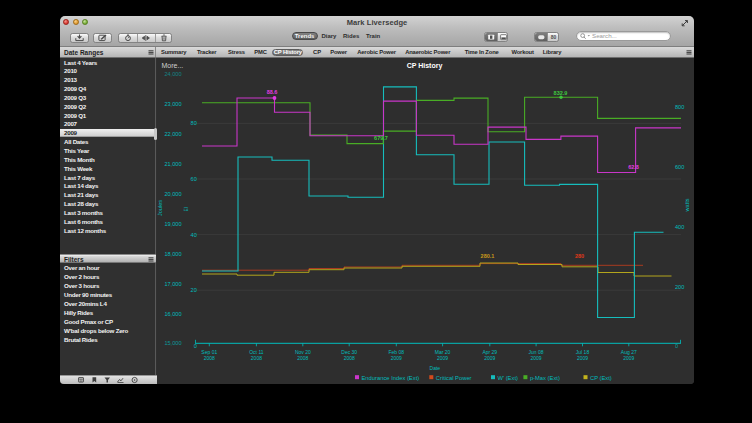 The height and width of the screenshot is (423, 752). I want to click on svg-text: 832.9, so click(561, 93).